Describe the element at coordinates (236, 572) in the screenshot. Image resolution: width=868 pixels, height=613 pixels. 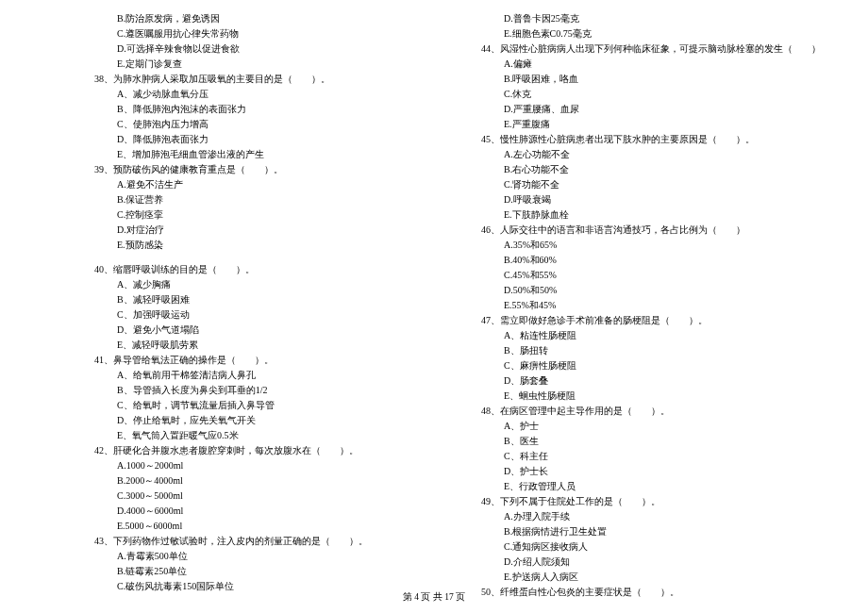
I see `option-text: B.链霉素250单位` at that location.